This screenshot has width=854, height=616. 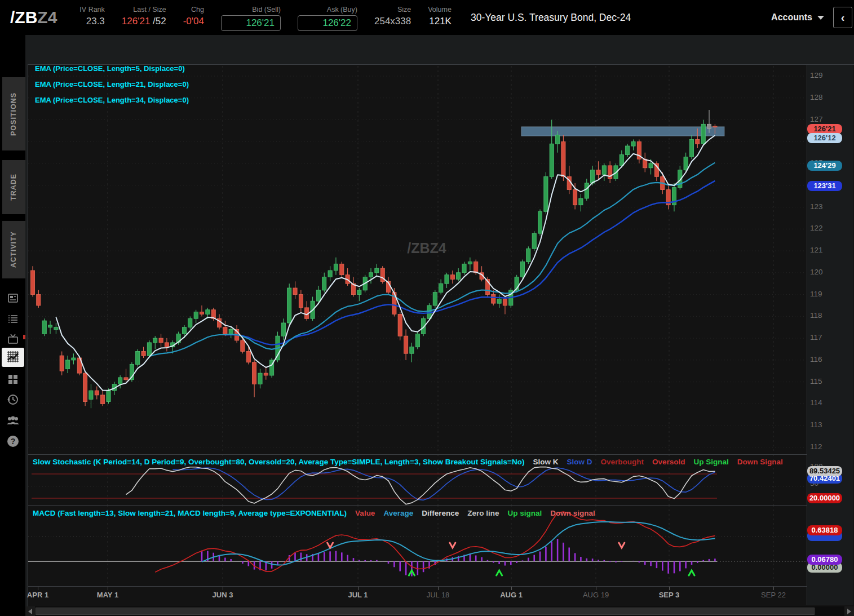 I want to click on sidebar-tab-trade: TRADE, so click(x=14, y=187).